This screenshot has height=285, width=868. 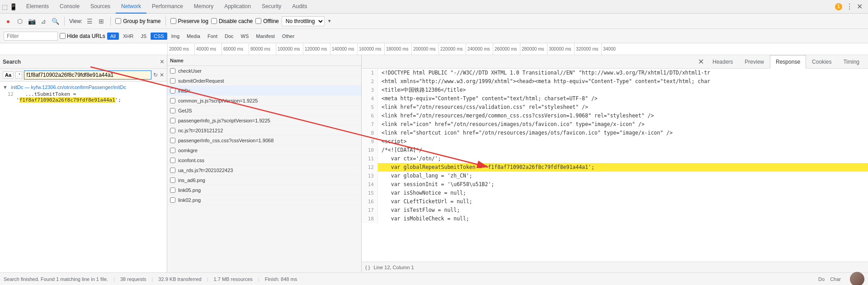 I want to click on request-item: ins_ad6.png, so click(x=264, y=180).